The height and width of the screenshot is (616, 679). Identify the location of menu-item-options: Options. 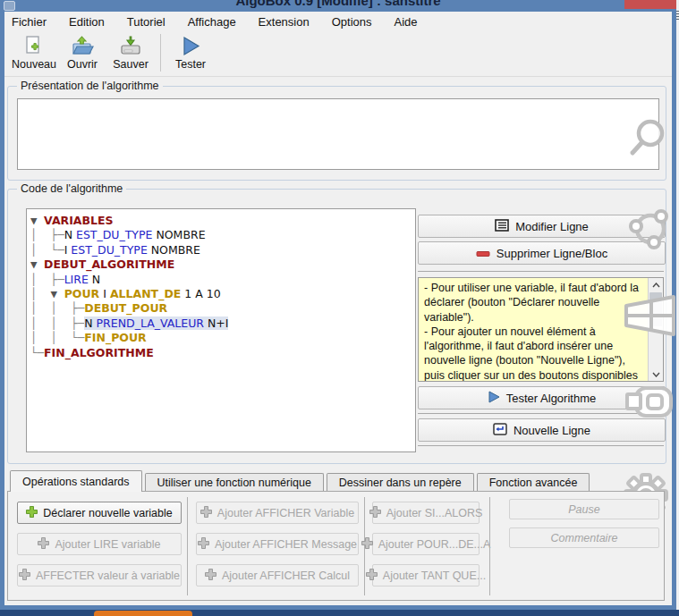
(352, 21).